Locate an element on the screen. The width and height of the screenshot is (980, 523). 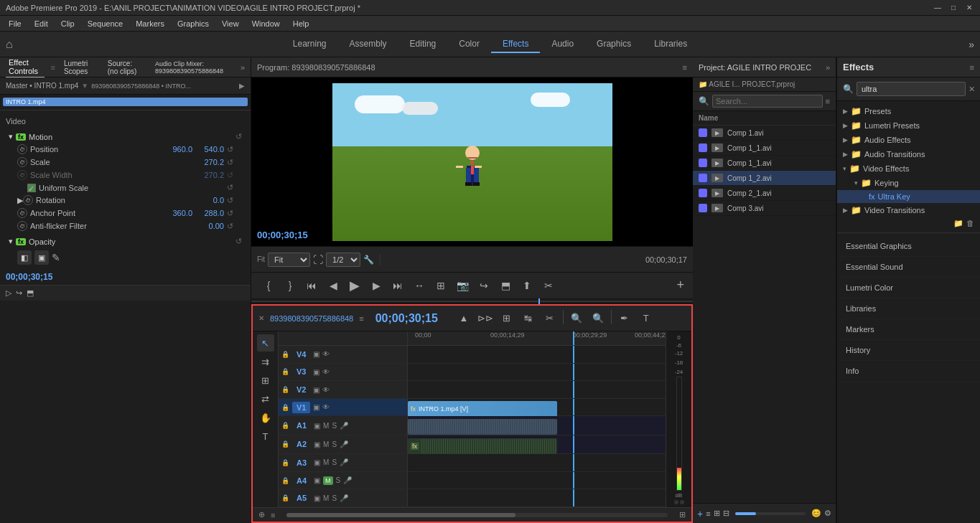
step-forward-button: ▶ is located at coordinates (376, 286).